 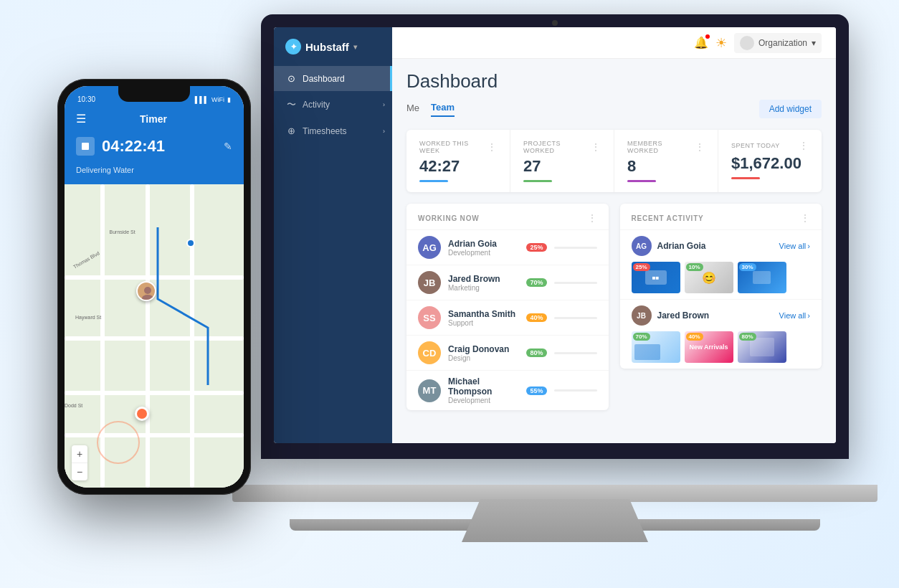 I want to click on member-row-0: AG Adrian Goia Development 25%, so click(x=508, y=247).